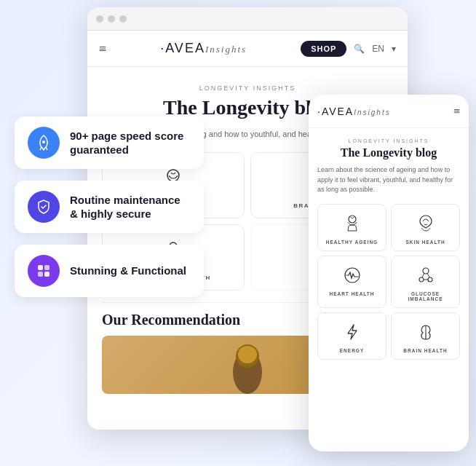 The width and height of the screenshot is (476, 466). What do you see at coordinates (247, 19) in the screenshot?
I see `browser-titlebar` at bounding box center [247, 19].